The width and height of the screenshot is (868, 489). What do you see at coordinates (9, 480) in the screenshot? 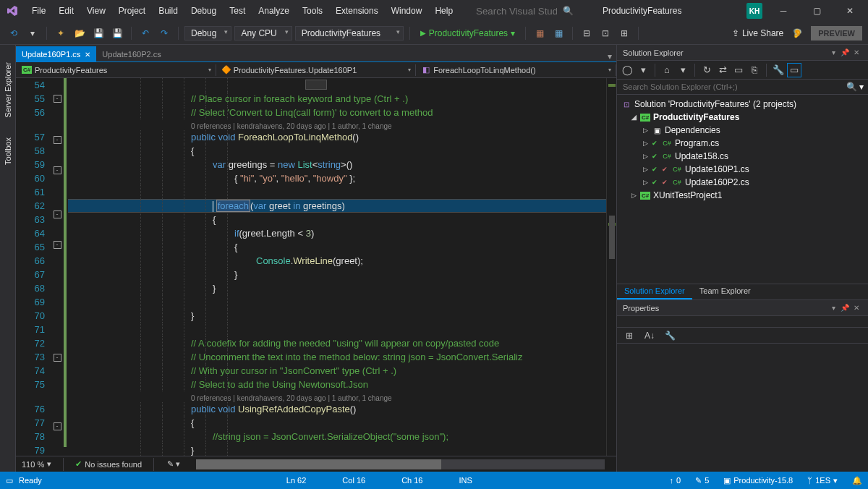
I see `status-output-icon: ▭` at bounding box center [9, 480].